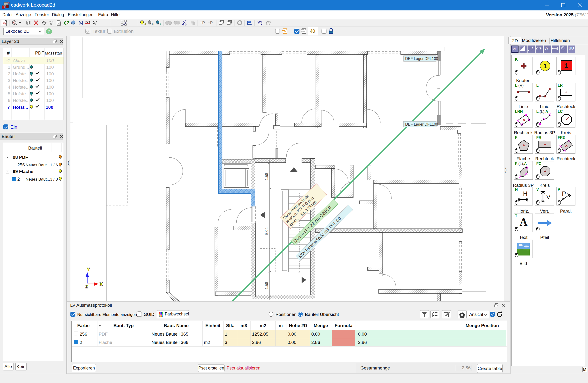  Describe the element at coordinates (298, 325) in the screenshot. I see `svg-text: Höhe 2D` at that location.